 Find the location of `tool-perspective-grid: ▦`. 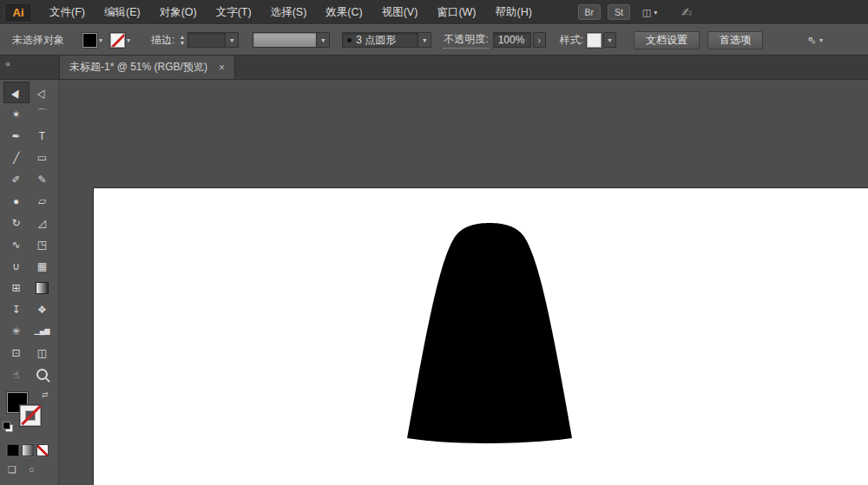

tool-perspective-grid: ▦ is located at coordinates (43, 265).